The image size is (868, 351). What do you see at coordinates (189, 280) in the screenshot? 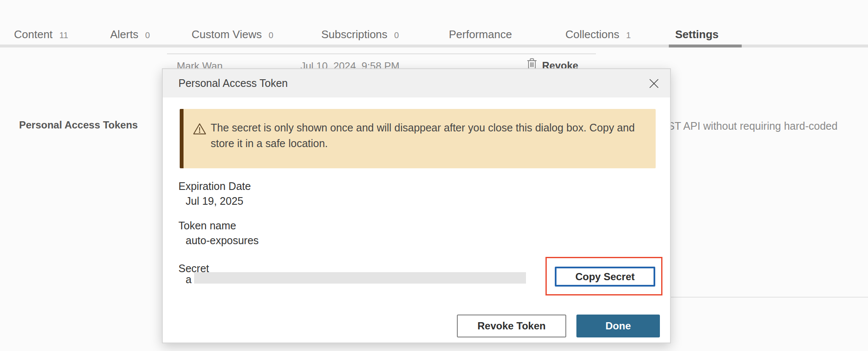
I see `secret-value: a` at bounding box center [189, 280].